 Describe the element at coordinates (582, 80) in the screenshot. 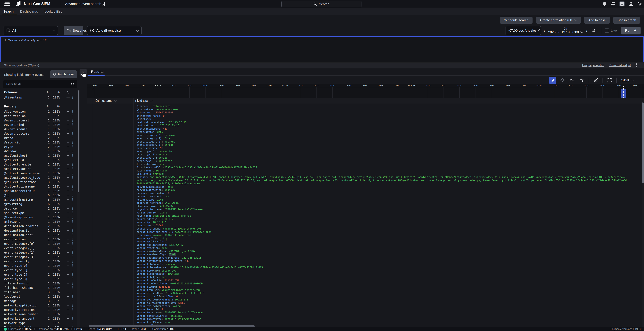

I see `sort-ascending-icon` at that location.